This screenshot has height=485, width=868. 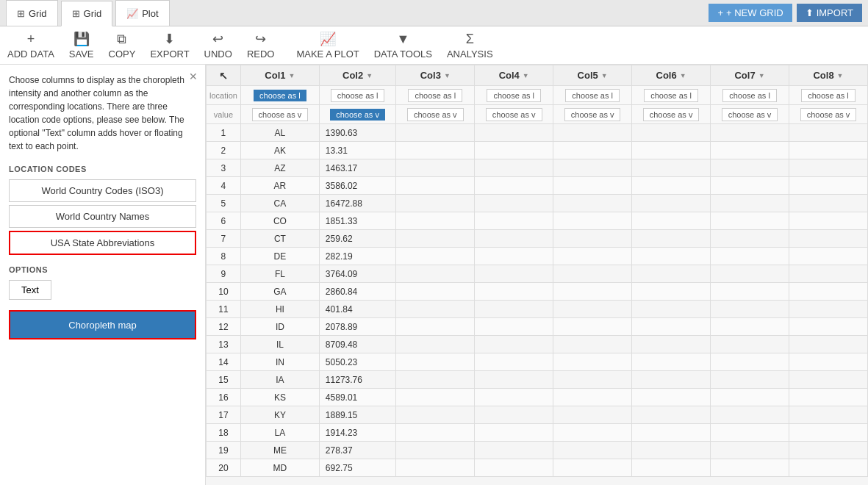 I want to click on col3-choose-value-button: choose as v, so click(x=435, y=115).